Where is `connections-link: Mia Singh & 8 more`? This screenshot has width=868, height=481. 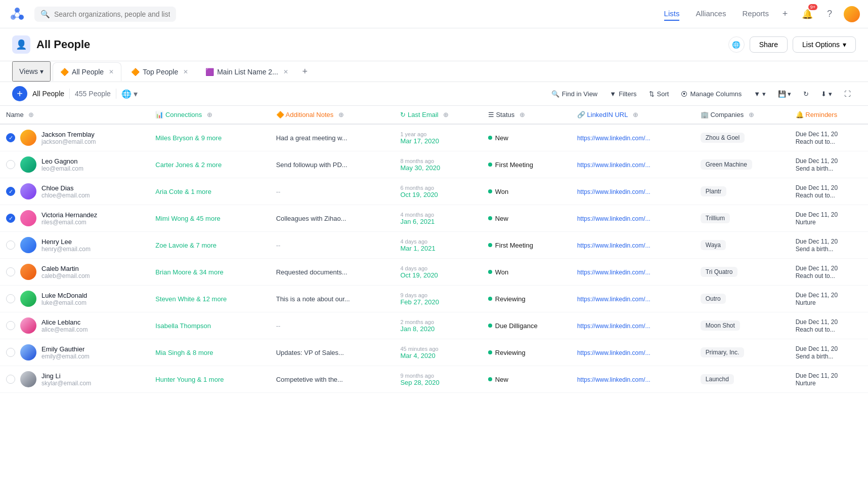
connections-link: Mia Singh & 8 more is located at coordinates (184, 352).